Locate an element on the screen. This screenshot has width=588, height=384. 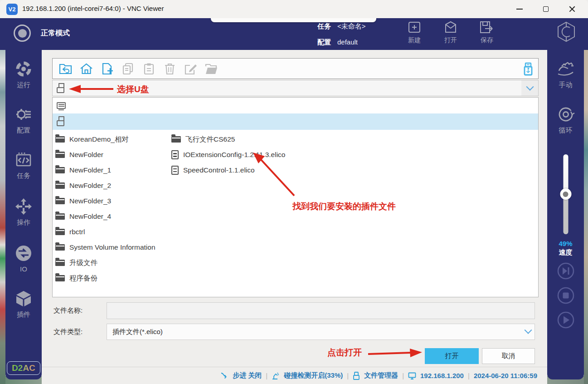
folder-name: NewFolder_2 is located at coordinates (90, 186).